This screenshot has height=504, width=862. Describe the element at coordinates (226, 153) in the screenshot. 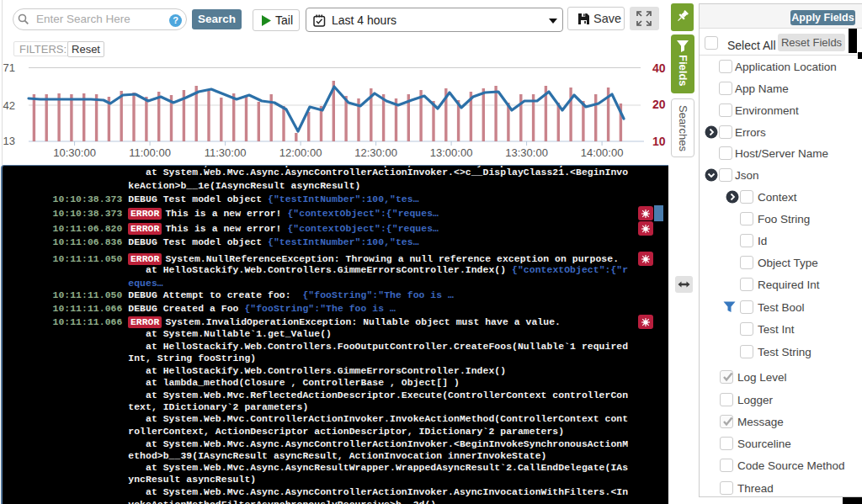

I see `svg-text: 11:30:00` at that location.